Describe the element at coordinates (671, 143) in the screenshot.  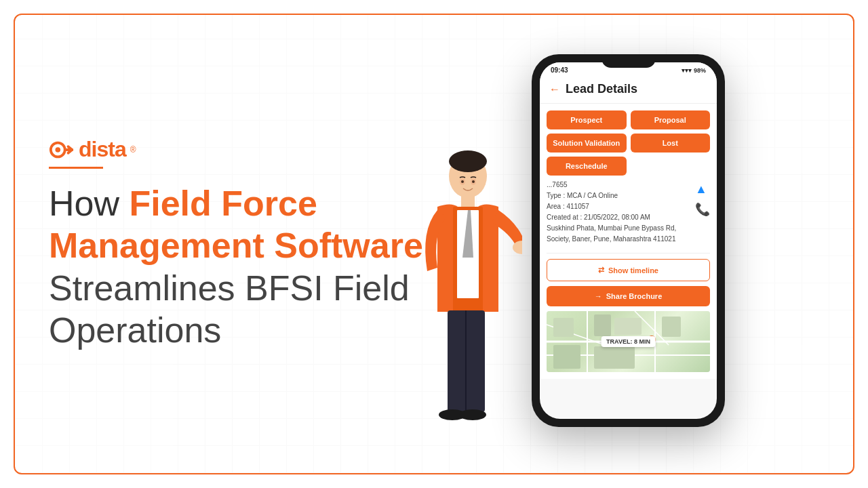
I see `lost-button: Lost` at that location.